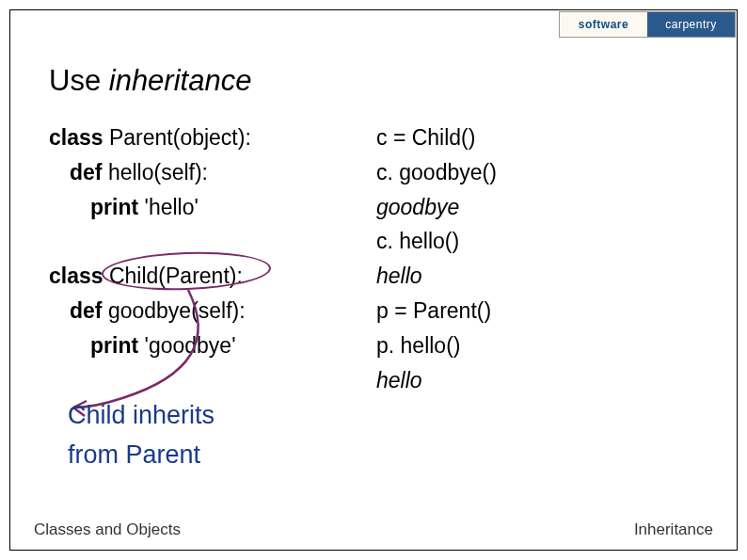 The height and width of the screenshot is (560, 747). What do you see at coordinates (437, 346) in the screenshot?
I see `output-line: p. hello()` at bounding box center [437, 346].